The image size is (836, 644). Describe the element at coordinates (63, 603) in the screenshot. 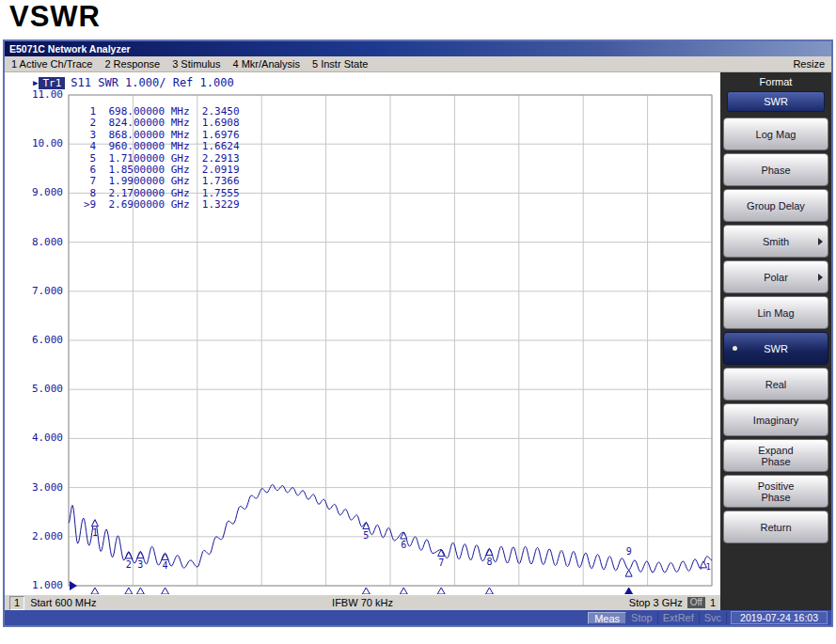

I see `start-frequency: Start 600 MHz` at that location.